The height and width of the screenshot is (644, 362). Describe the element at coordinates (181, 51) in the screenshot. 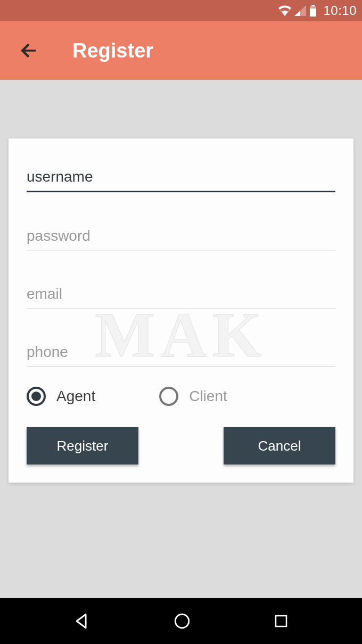

I see `app-bar: Register` at that location.